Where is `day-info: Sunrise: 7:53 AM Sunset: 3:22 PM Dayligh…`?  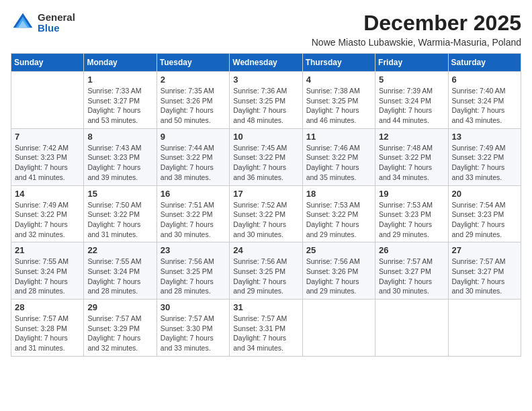
day-info: Sunrise: 7:53 AM Sunset: 3:22 PM Dayligh… is located at coordinates (339, 220).